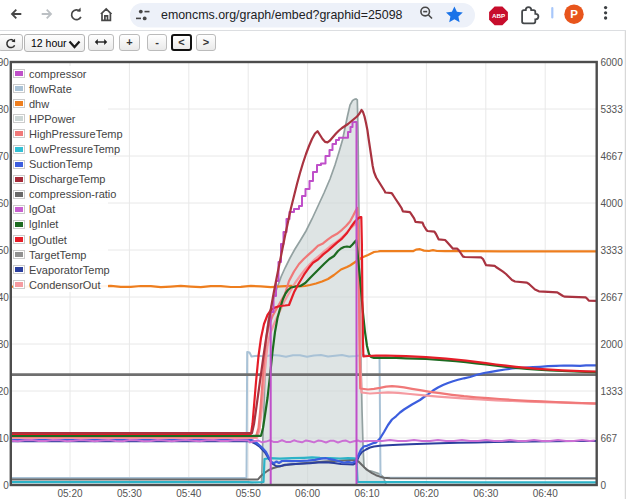 The image size is (626, 499). I want to click on svg-text: 2000, so click(612, 344).